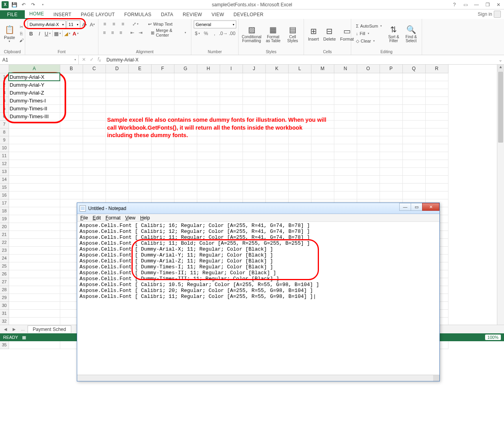 Image resolution: width=504 pixels, height=435 pixels. I want to click on cell-D1, so click(117, 77).